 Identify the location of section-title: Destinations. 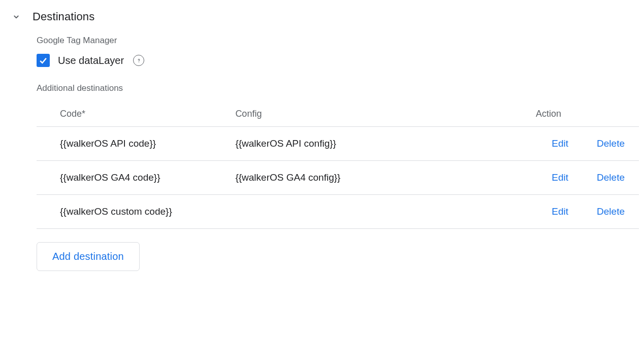
(63, 17).